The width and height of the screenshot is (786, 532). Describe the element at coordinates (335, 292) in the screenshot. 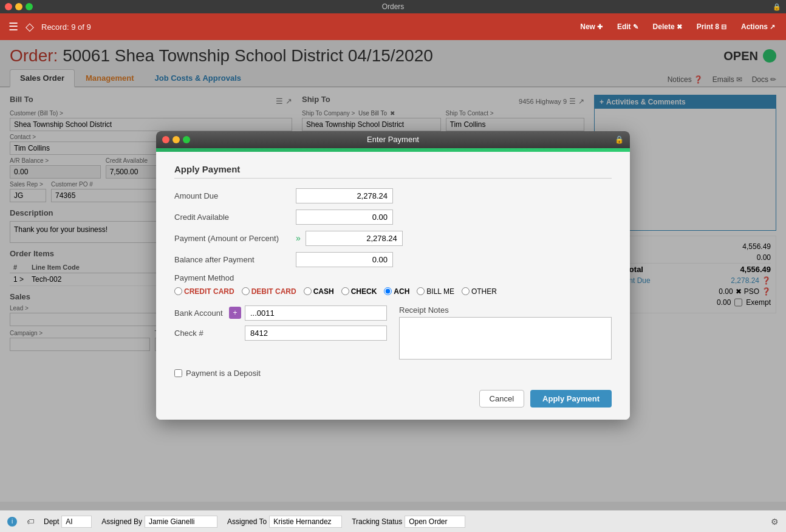

I see `payment-method-radio-group: CREDIT CARD DEBIT CARD CASH CHECK AC` at that location.